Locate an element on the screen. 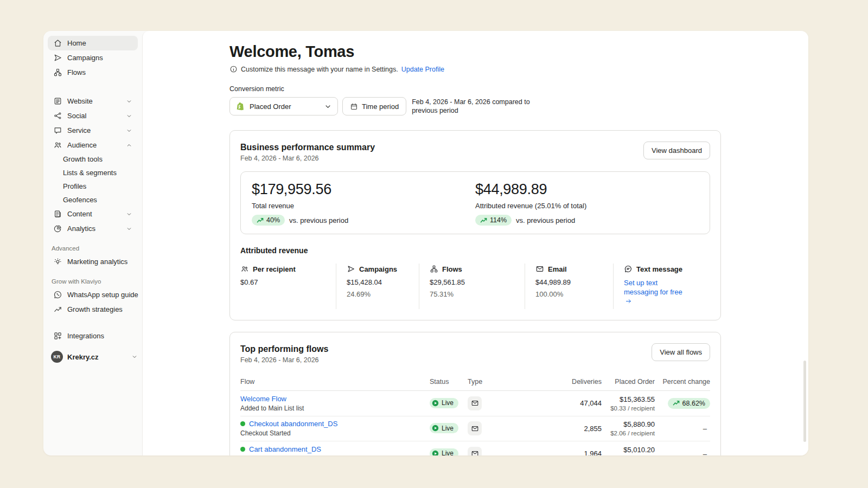  sidebar-item-label: WhatsApp setup guide is located at coordinates (103, 295).